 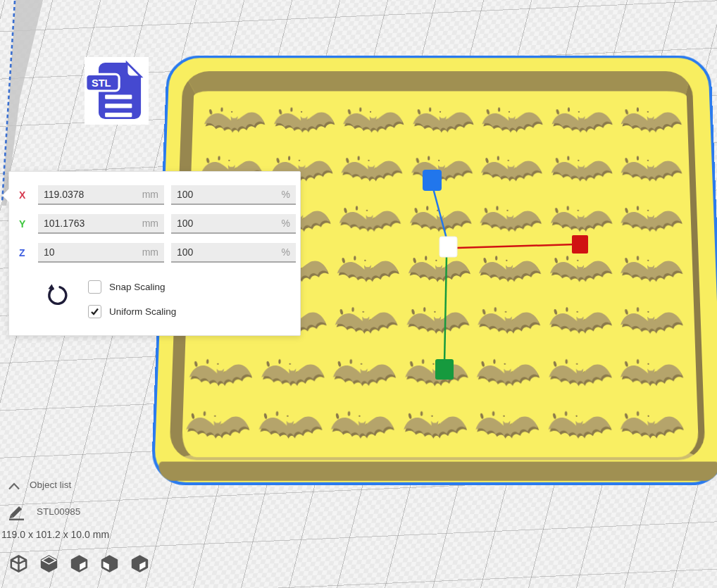 What do you see at coordinates (234, 253) in the screenshot?
I see `z-percent-field: 100 %` at bounding box center [234, 253].